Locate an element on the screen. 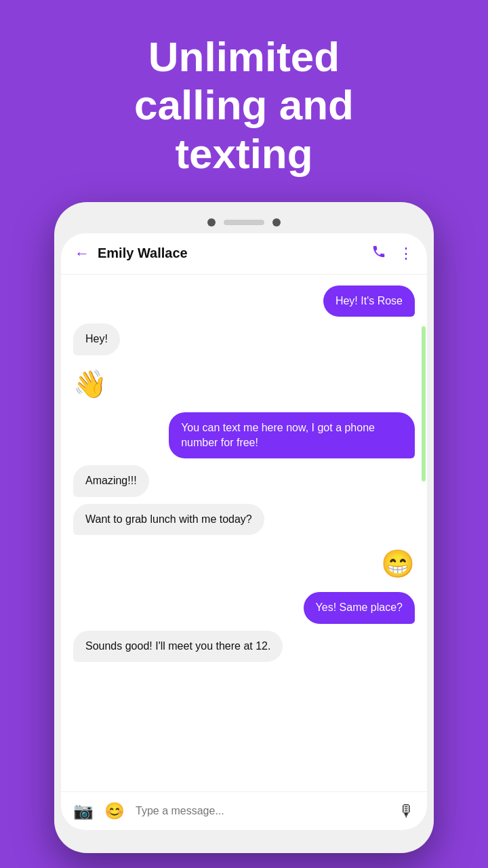 The height and width of the screenshot is (868, 488). call-icon is located at coordinates (379, 254).